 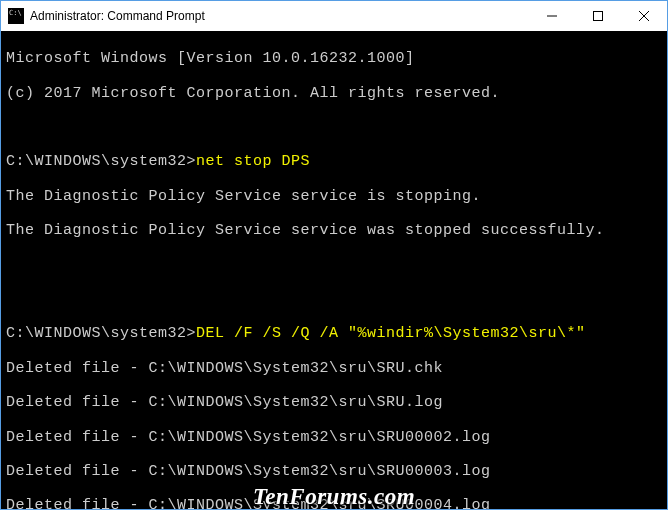 What do you see at coordinates (334, 196) in the screenshot?
I see `output-line: The Diagnostic Policy Service service is…` at bounding box center [334, 196].